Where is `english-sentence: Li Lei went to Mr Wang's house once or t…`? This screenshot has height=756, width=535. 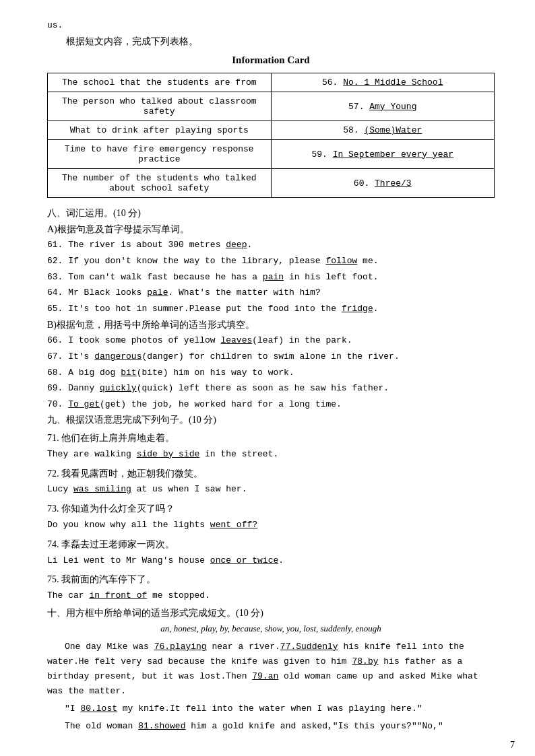 english-sentence: Li Lei went to Mr Wang's house once or t… is located at coordinates (271, 561).